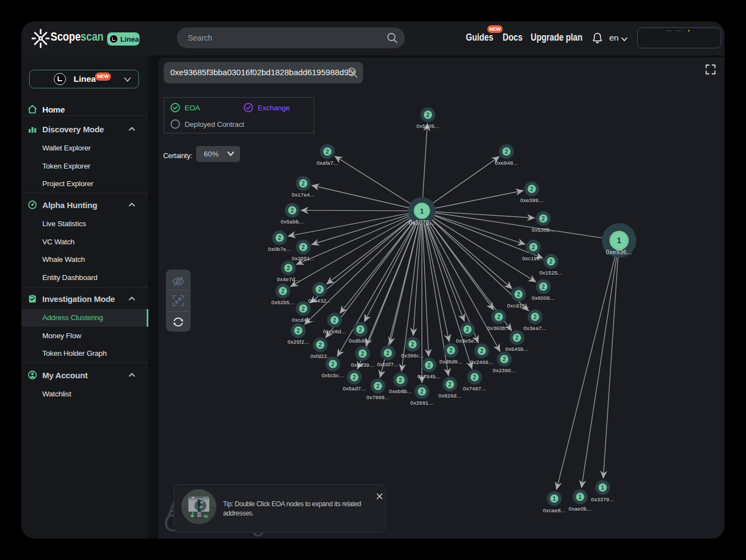 The width and height of the screenshot is (746, 560). What do you see at coordinates (450, 395) in the screenshot?
I see `svg-text: 0x826d...` at bounding box center [450, 395].